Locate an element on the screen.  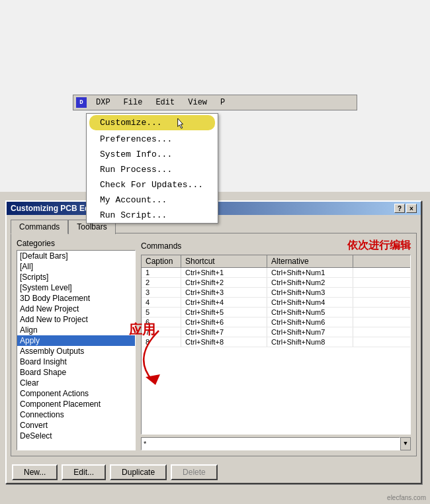
cell-alt-1: Ctrl+Shift+Num1 is located at coordinates (310, 273).